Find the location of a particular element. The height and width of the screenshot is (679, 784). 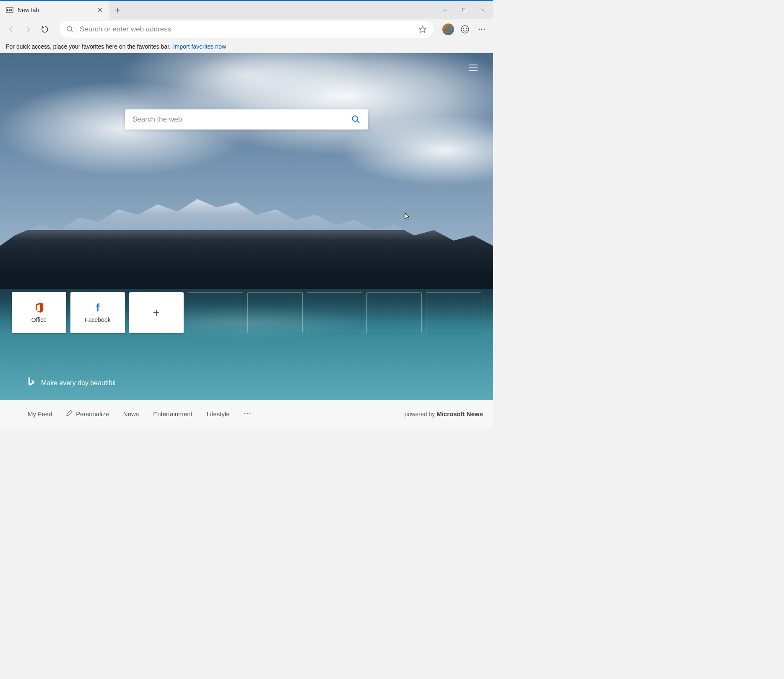

quick-links-row: Office f Facebook + is located at coordinates (247, 313).